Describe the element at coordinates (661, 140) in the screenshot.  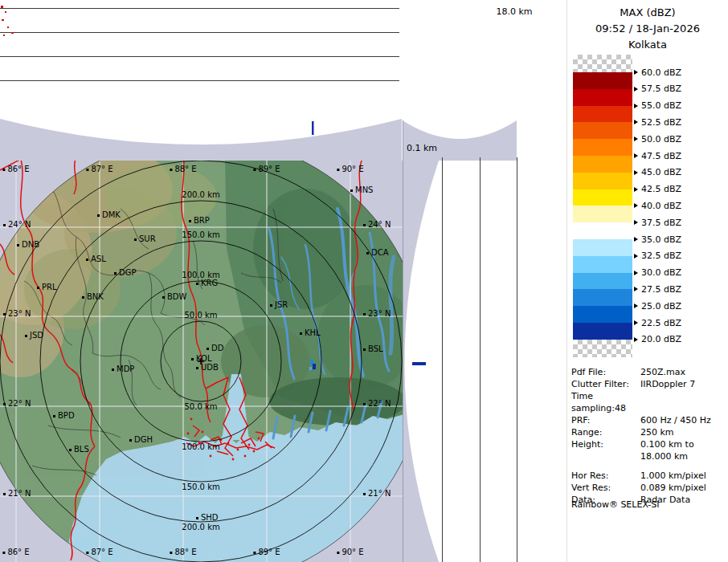
I see `scale-label-text: 50.0 dBZ` at that location.